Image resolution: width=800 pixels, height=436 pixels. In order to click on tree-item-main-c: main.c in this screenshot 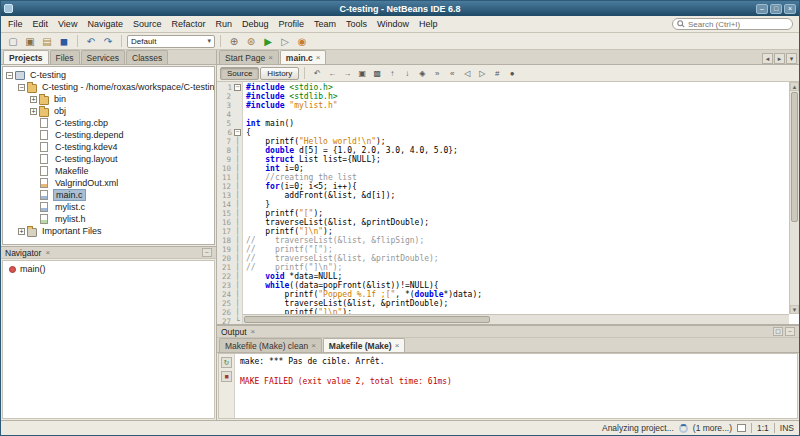, I will do `click(108, 195)`.